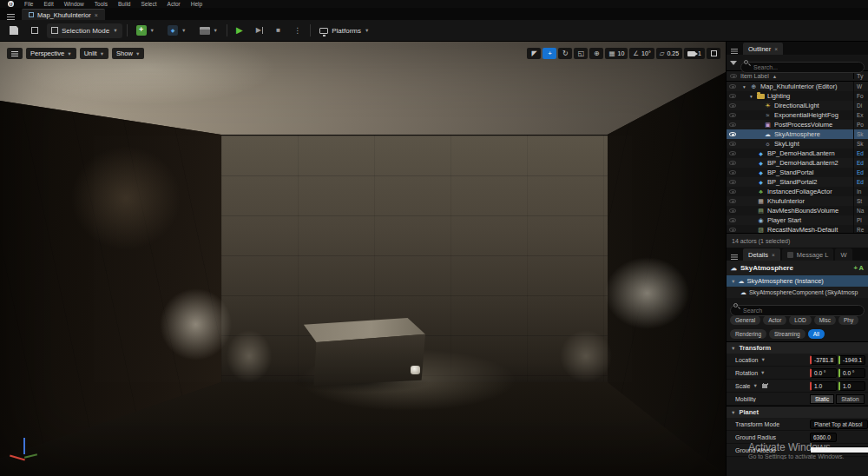 The width and height of the screenshot is (868, 476). What do you see at coordinates (94, 54) in the screenshot?
I see `view-mode-dropdown: Unlit▼` at bounding box center [94, 54].